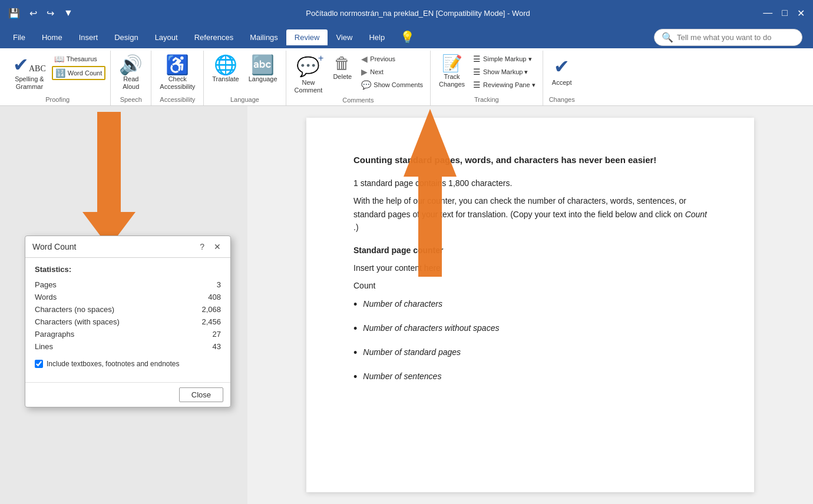 The height and width of the screenshot is (504, 813). Describe the element at coordinates (377, 38) in the screenshot. I see `menu-help: Help` at that location.